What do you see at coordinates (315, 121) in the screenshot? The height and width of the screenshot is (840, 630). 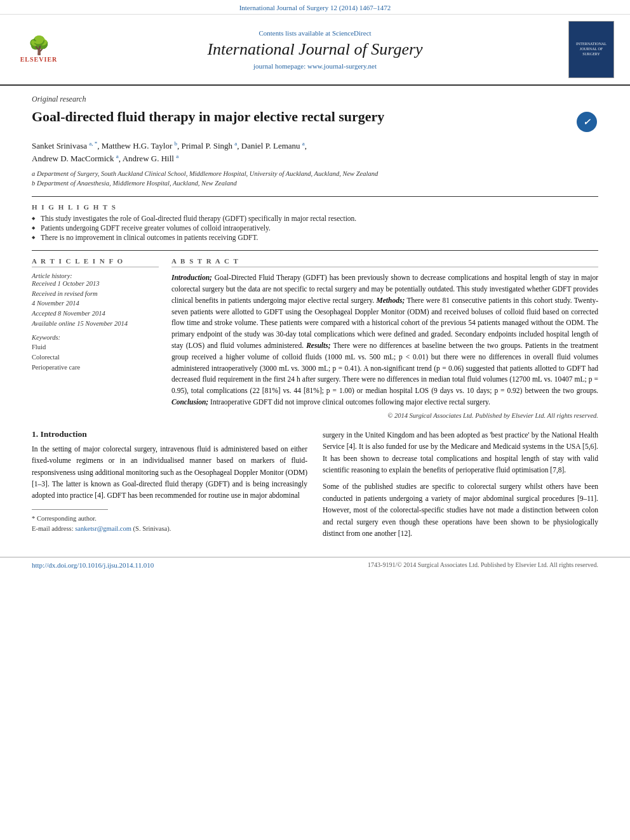 I see `article-title-row: Goal-directed fluid therapy in major ele…` at bounding box center [315, 121].